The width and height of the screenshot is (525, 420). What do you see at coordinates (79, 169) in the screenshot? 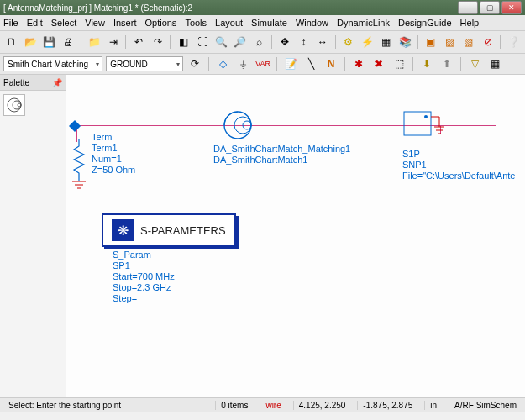
I see `term-symbol` at bounding box center [79, 169].